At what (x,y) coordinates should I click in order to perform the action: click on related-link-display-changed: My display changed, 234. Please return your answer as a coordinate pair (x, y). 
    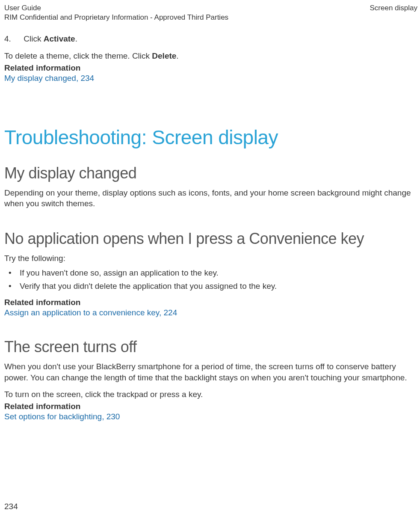
    Looking at the image, I should click on (211, 78).